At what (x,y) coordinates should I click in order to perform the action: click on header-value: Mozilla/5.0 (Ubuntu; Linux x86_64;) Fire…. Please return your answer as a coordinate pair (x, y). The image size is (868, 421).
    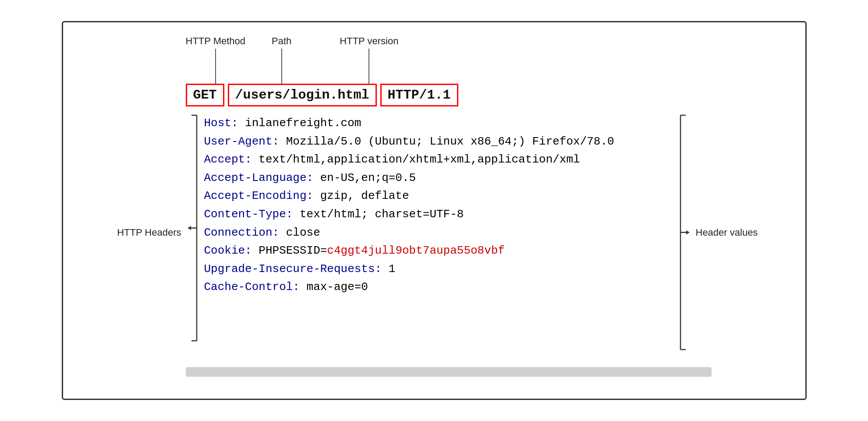
    Looking at the image, I should click on (447, 142).